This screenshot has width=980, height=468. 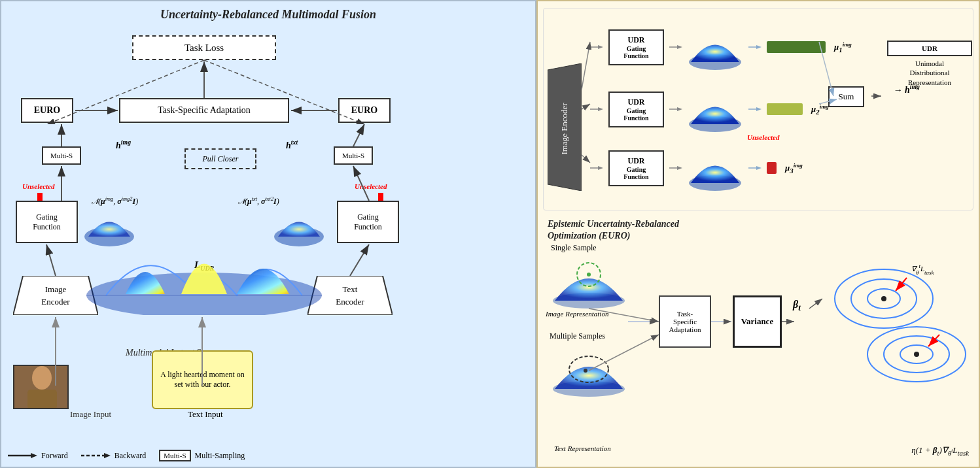 What do you see at coordinates (109, 225) in the screenshot?
I see `surface-gating-left` at bounding box center [109, 225].